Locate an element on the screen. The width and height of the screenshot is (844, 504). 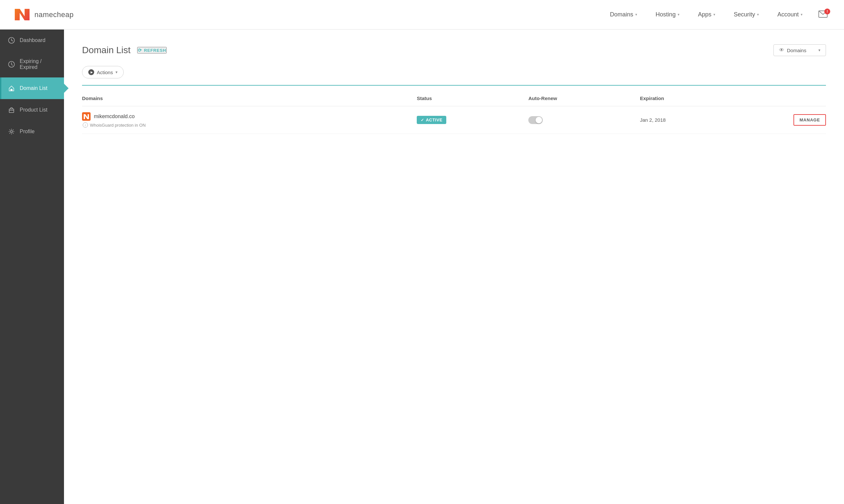
whoisguard-row: i WhoisGuard protection in ON is located at coordinates (249, 125).